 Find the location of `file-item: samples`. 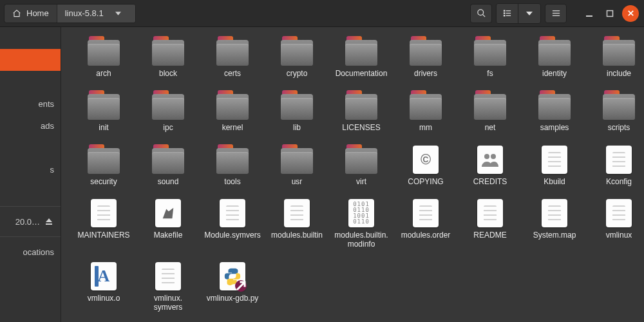

file-item: samples is located at coordinates (554, 111).